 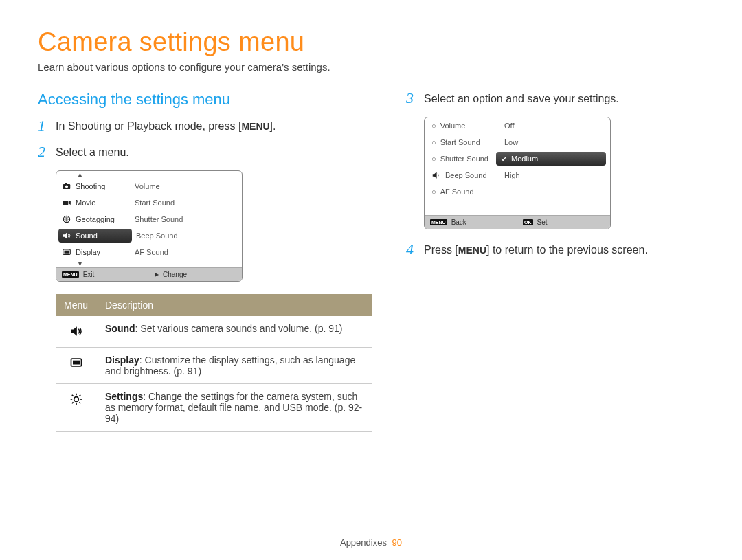 What do you see at coordinates (555, 250) in the screenshot?
I see `step-4: 4 Press [MENU] to return to the previous…` at bounding box center [555, 250].